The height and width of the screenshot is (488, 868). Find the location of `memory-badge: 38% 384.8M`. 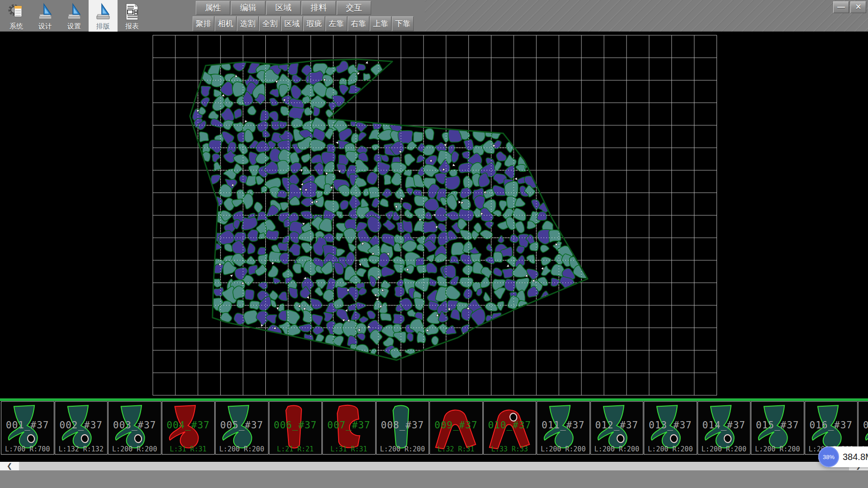

memory-badge: 38% 384.8M is located at coordinates (843, 457).